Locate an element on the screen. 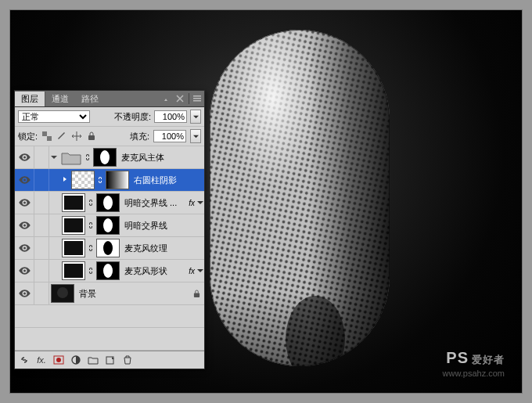 Image resolution: width=532 pixels, height=403 pixels. layer-row-boundary1: 明暗交界线 is located at coordinates (110, 225).